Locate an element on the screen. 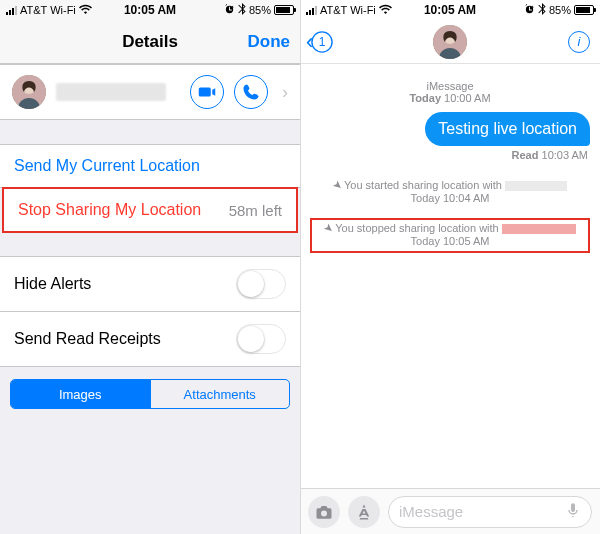 This screenshot has width=600, height=534. read-receipt: Read 10:03 AM is located at coordinates (450, 155).